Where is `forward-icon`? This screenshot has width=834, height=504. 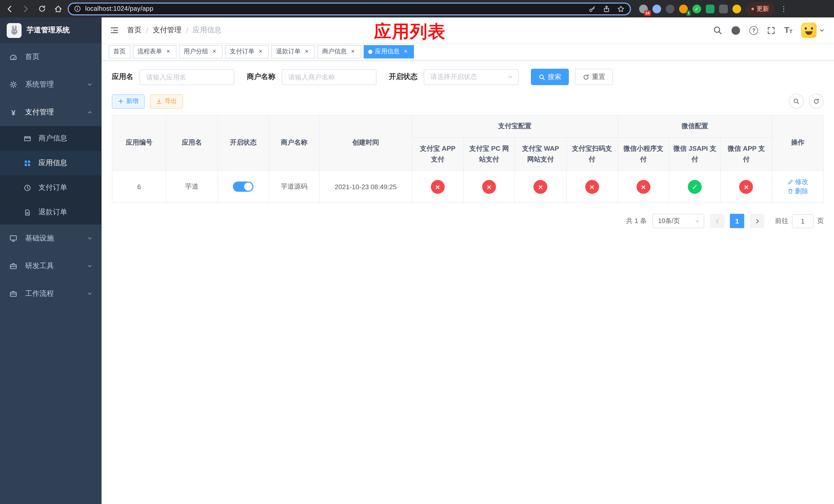
forward-icon is located at coordinates (26, 9).